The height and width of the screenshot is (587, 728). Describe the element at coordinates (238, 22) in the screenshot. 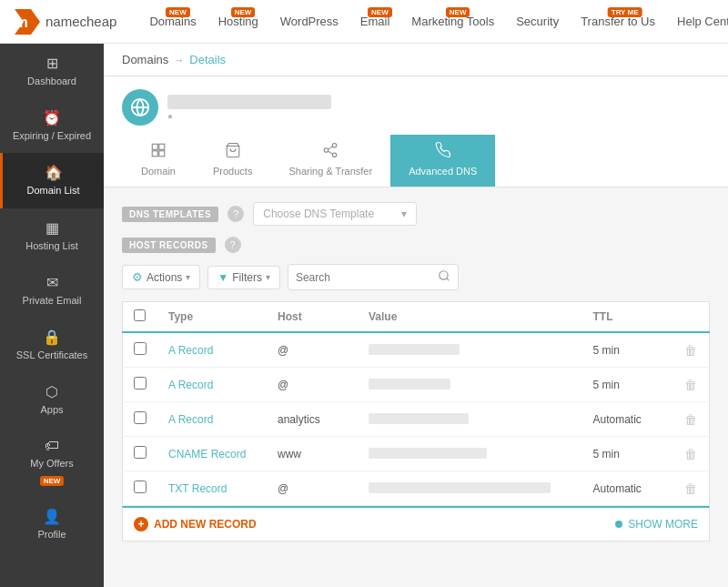

I see `nav-hosting: NEW Hosting` at that location.